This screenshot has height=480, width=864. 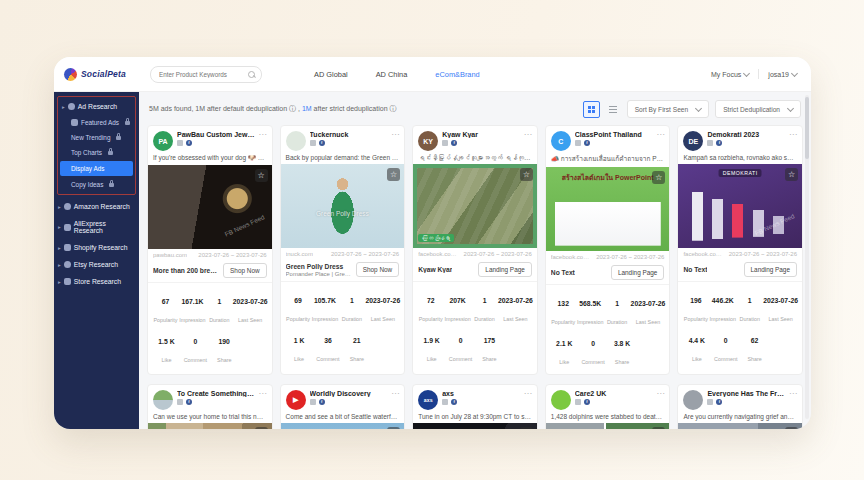 I want to click on ad-card: DE Demokrati 2023 f ⋯ Kampaň sa rozbieha…, so click(x=740, y=250).